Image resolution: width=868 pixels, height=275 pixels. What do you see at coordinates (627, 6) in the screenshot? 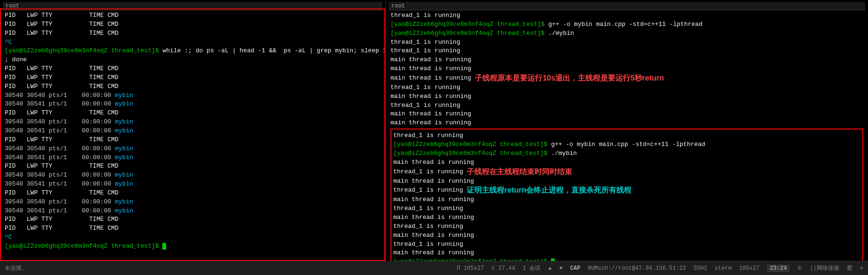
I see `right-pane-title: root` at bounding box center [627, 6].